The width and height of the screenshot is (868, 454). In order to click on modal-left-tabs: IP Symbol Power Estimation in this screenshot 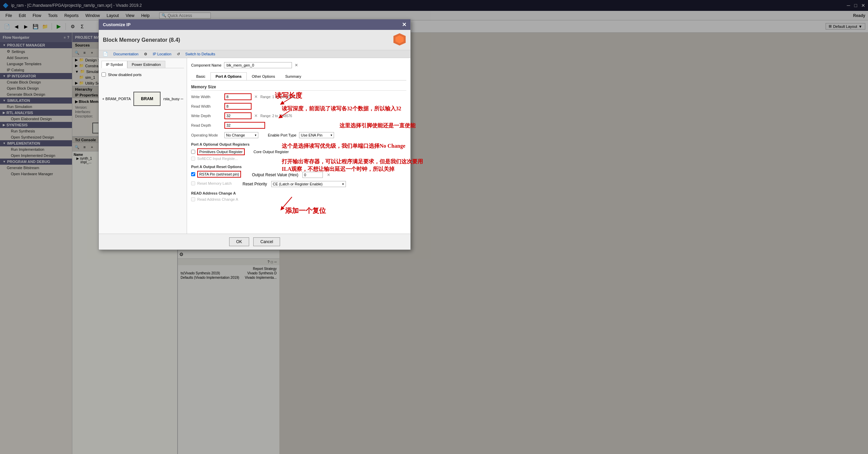, I will do `click(143, 65)`.